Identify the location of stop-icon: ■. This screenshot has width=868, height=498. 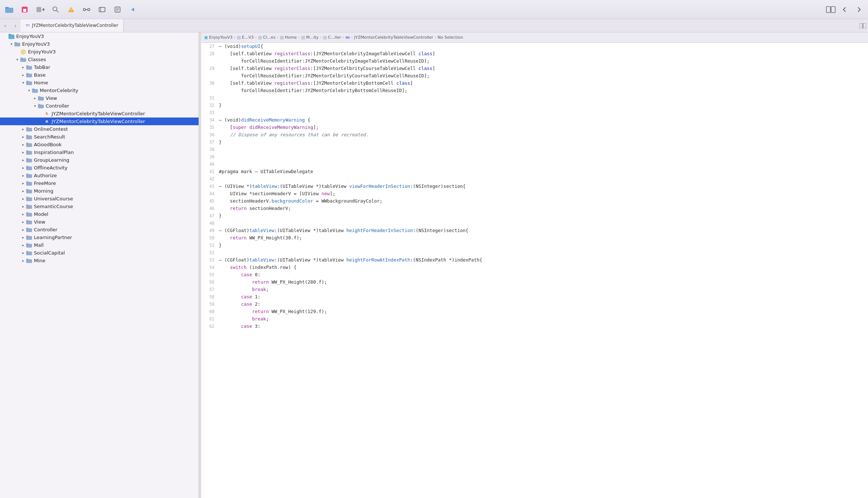
(25, 10).